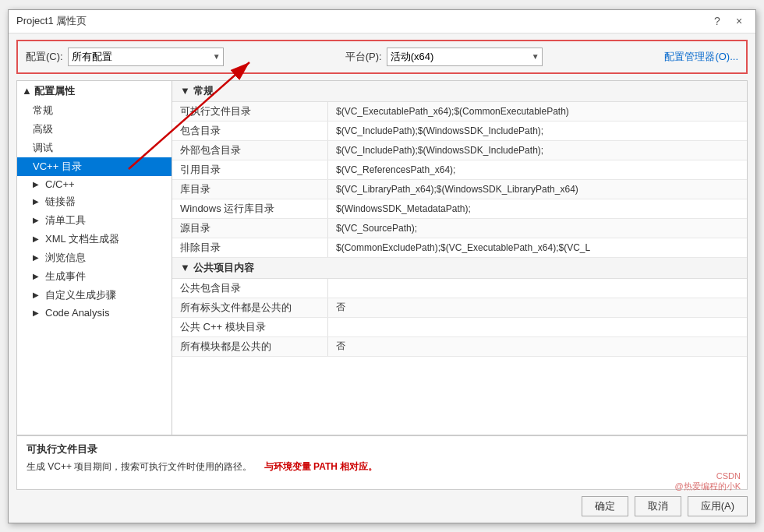 The width and height of the screenshot is (764, 532). What do you see at coordinates (250, 248) in the screenshot?
I see `prop-name: 排除目录` at bounding box center [250, 248].